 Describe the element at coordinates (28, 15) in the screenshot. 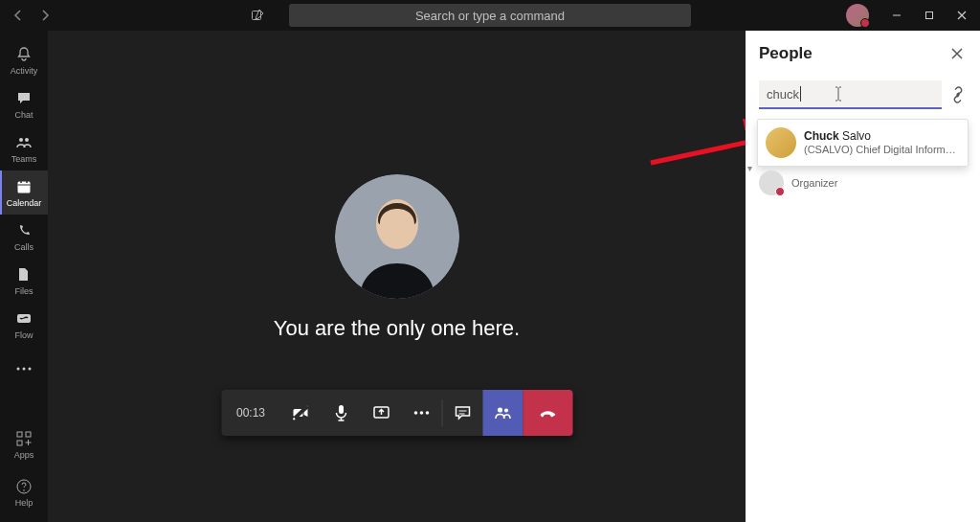

I see `title-bar-left` at that location.